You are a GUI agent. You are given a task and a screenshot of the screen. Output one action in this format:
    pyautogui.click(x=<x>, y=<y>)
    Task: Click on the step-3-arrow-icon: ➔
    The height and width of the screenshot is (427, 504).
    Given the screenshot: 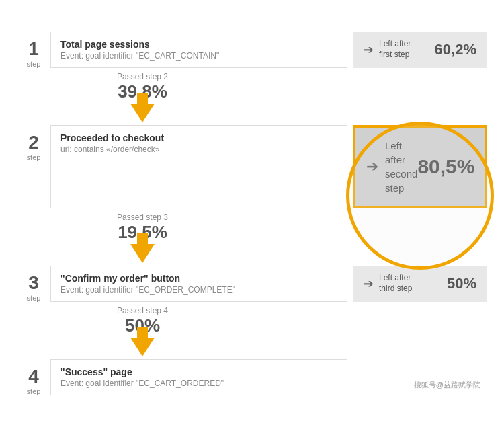 What is the action you would take?
    pyautogui.click(x=368, y=284)
    